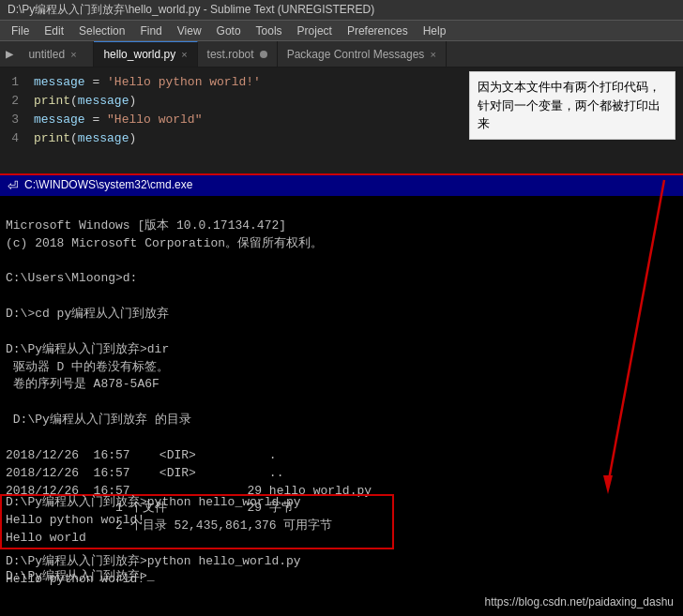  Describe the element at coordinates (145, 54) in the screenshot. I see `tab-hello-world: hello_world.py ×` at that location.